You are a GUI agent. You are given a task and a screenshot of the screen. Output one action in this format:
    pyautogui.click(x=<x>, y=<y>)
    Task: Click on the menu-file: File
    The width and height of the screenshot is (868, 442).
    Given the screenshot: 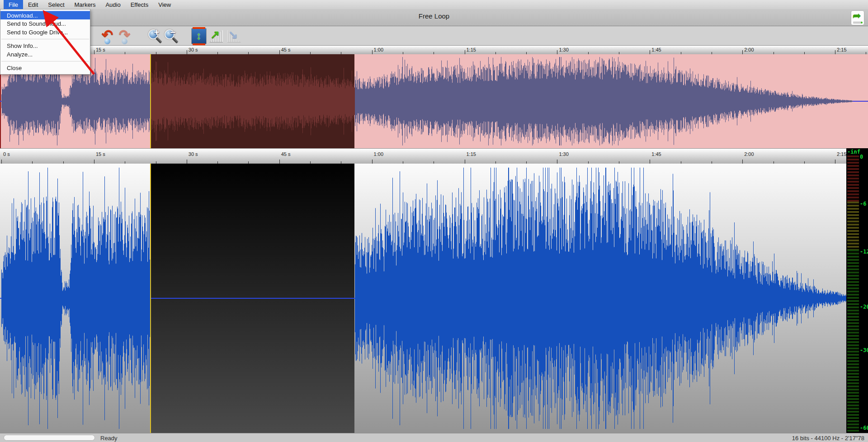 What is the action you would take?
    pyautogui.click(x=14, y=5)
    